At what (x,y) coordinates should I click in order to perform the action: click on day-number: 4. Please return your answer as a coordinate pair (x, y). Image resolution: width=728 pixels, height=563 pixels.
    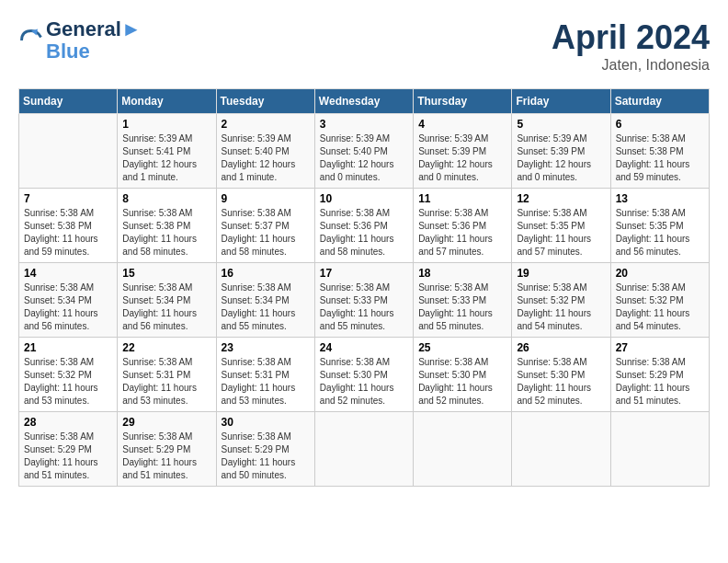
    Looking at the image, I should click on (462, 124).